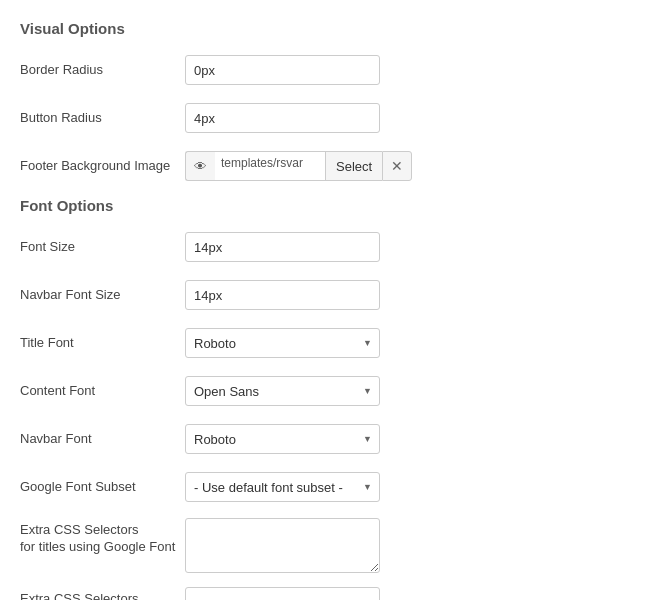  Describe the element at coordinates (334, 28) in the screenshot. I see `visual-options-title: Visual Options` at that location.